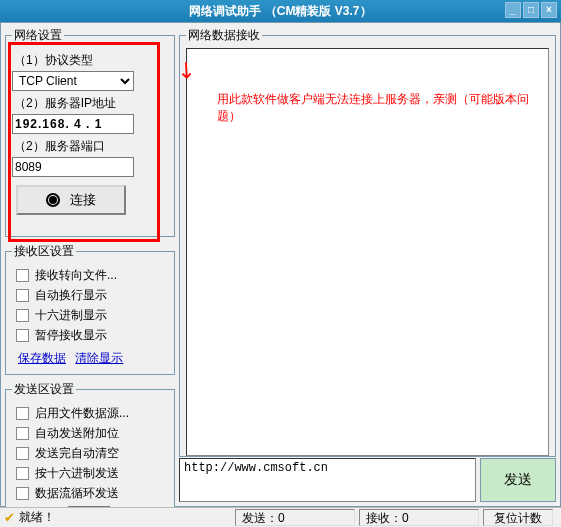  I want to click on title-bar: 网络调试助手 （CM精装版 V3.7） _ □ ×, so click(280, 11).